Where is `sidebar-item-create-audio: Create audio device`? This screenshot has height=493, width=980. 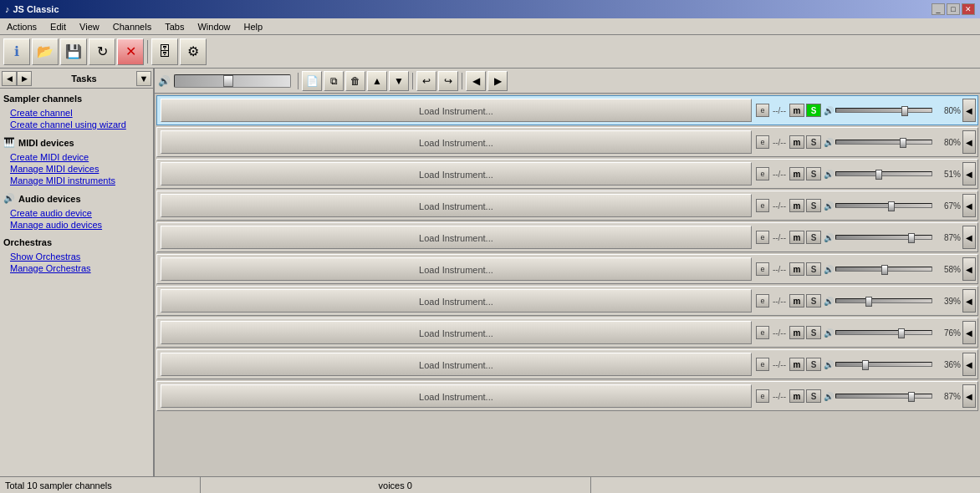
sidebar-item-create-audio: Create audio device is located at coordinates (77, 213).